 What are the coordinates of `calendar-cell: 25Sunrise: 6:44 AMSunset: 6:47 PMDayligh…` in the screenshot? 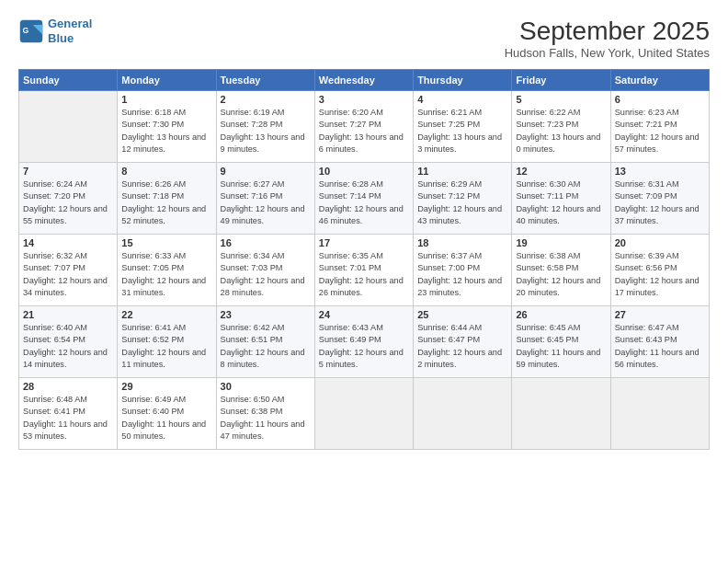 It's located at (463, 342).